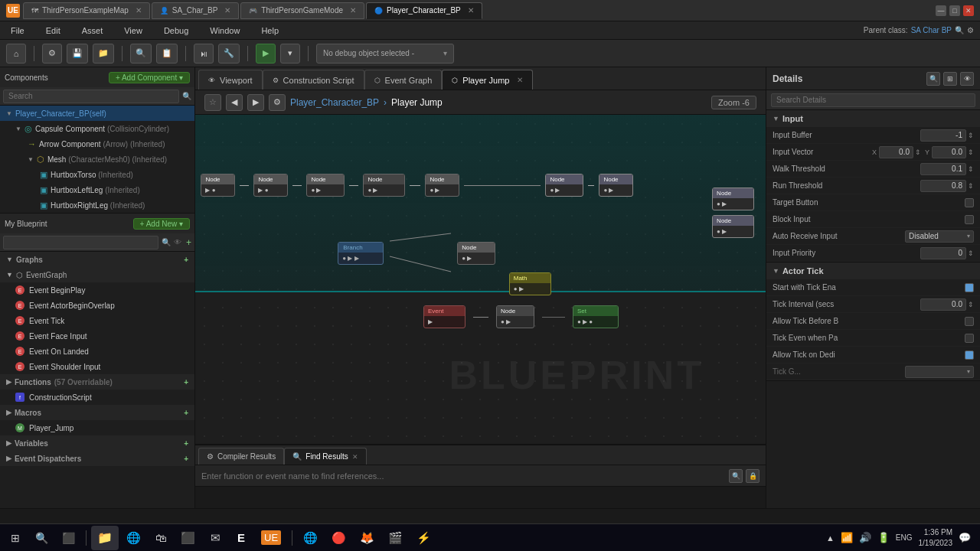 This screenshot has width=980, height=551. Describe the element at coordinates (335, 103) in the screenshot. I see `bc-blueprint-link: Player_Character_BP` at that location.